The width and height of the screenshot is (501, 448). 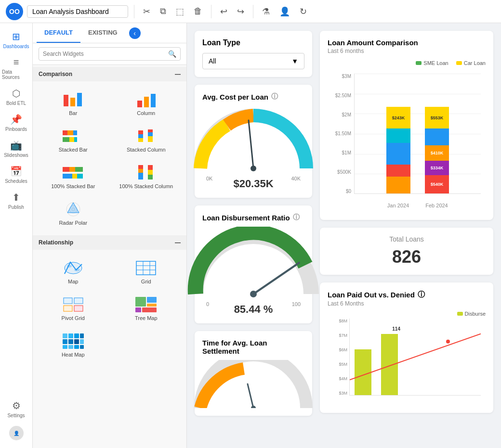 I want to click on widget-item-heat-map: Heat Map, so click(x=73, y=345).